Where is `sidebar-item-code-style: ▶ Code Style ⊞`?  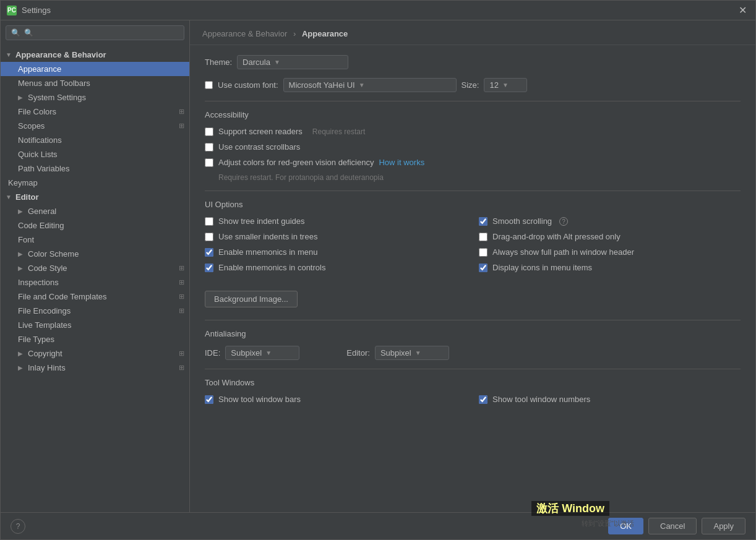 sidebar-item-code-style: ▶ Code Style ⊞ is located at coordinates (95, 268).